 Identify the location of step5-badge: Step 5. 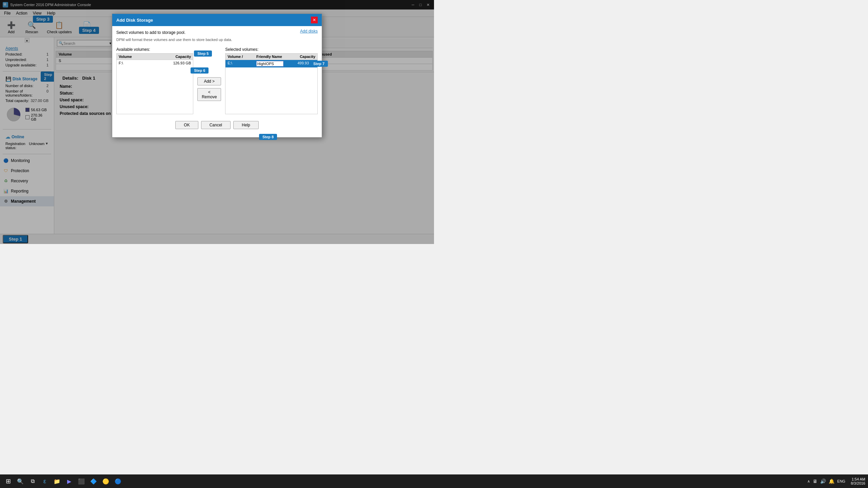
(203, 54).